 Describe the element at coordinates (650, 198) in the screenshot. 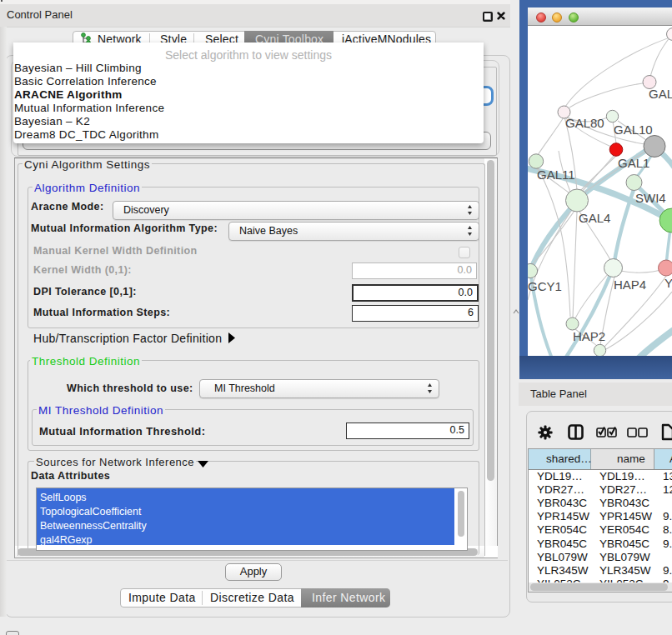

I see `svg-text: SWI4` at that location.